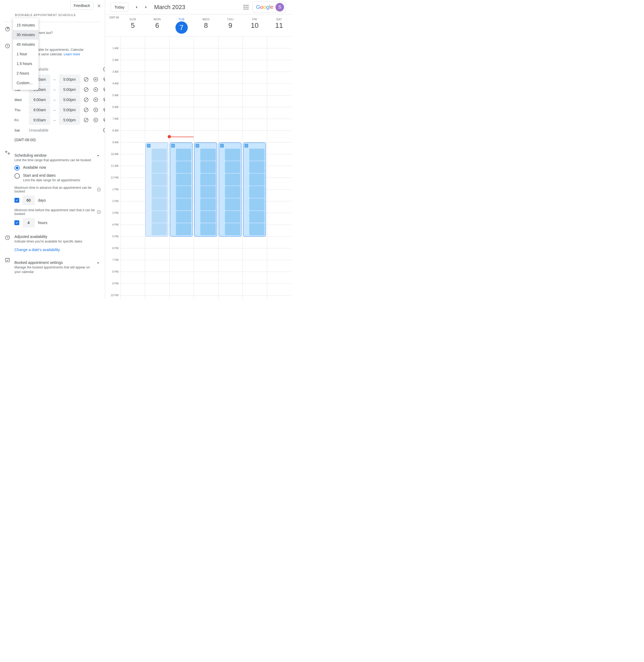 The width and height of the screenshot is (644, 662). I want to click on hour-label: 4 PM, so click(113, 229).